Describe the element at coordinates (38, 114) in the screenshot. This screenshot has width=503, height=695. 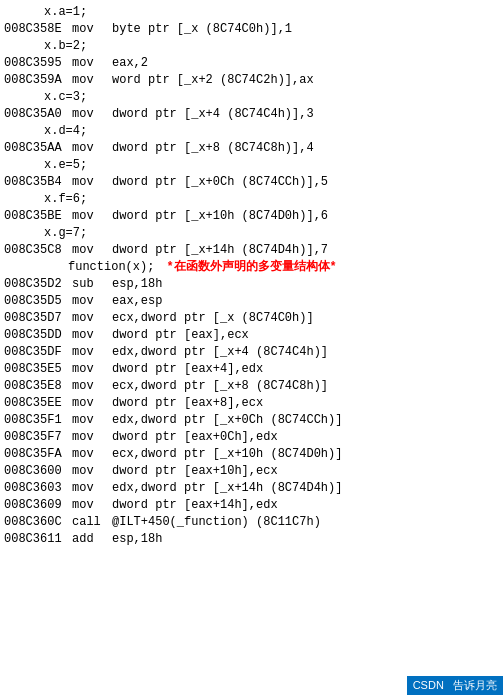
I see `asm-addr: 008C35A0` at that location.